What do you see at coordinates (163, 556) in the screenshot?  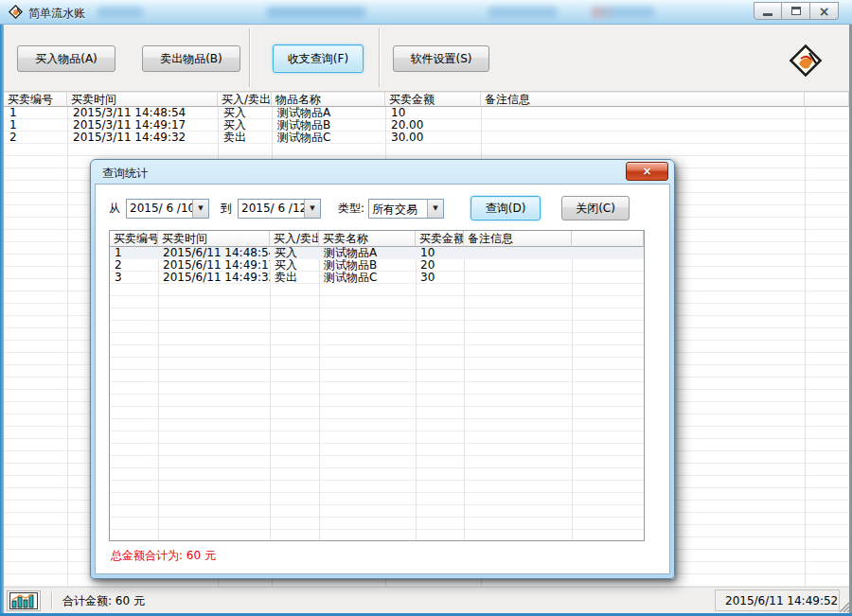 I see `dialog-total-text: 总金额合计为: 60 元` at bounding box center [163, 556].